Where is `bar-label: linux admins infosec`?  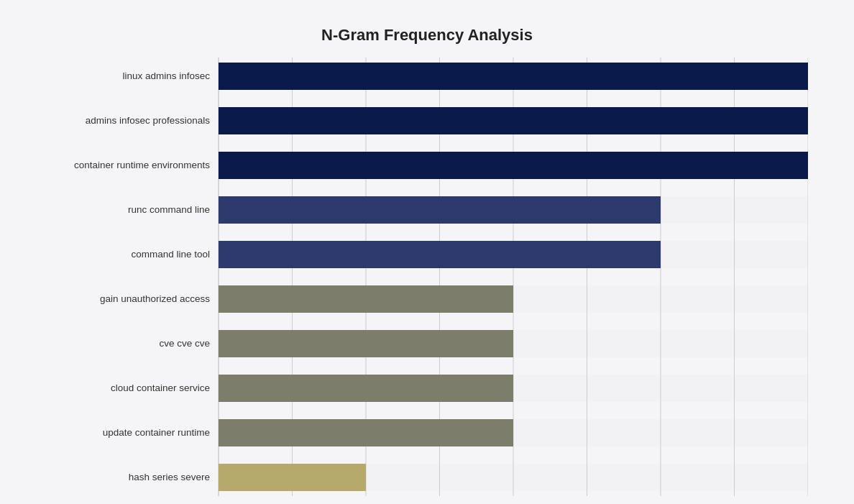
bar-label: linux admins infosec is located at coordinates (132, 76).